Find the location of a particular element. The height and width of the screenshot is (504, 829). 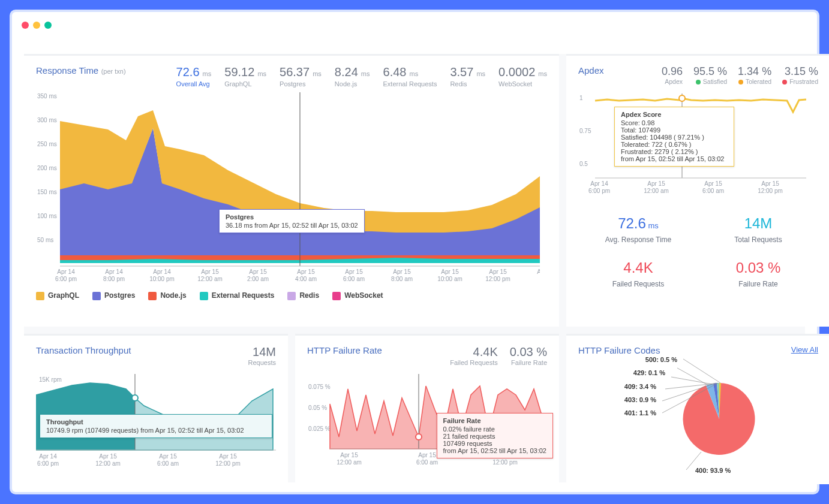

svg-text: 0.05 % is located at coordinates (318, 408).